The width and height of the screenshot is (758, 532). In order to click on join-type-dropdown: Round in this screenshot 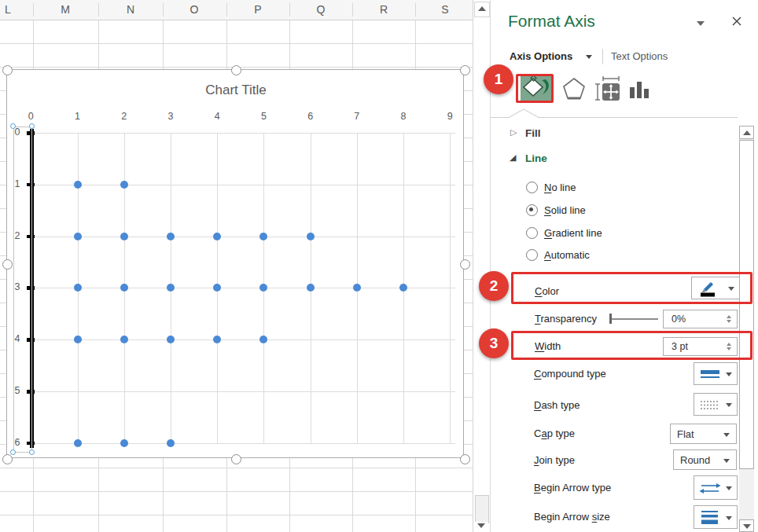, I will do `click(705, 460)`.